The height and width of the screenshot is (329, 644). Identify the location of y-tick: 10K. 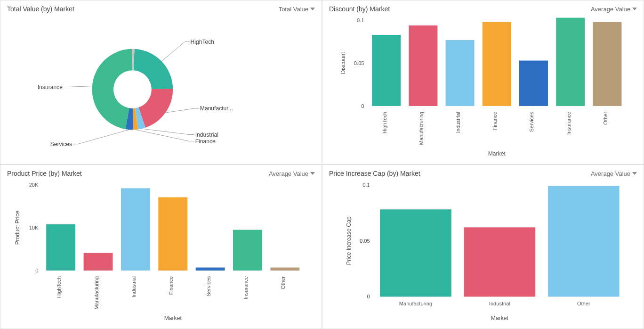
(34, 228).